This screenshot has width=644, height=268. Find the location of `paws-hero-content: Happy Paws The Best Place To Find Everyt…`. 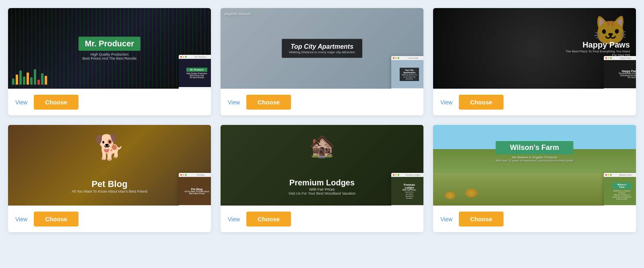

paws-hero-content: Happy Paws The Best Place To Find Everyt… is located at coordinates (598, 48).